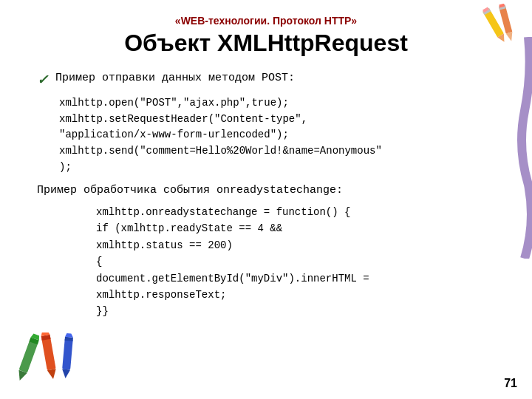 This screenshot has width=532, height=399. What do you see at coordinates (266, 21) in the screenshot?
I see `slide-subtitle: «WEB-технологии. Протокол HTTP»` at bounding box center [266, 21].